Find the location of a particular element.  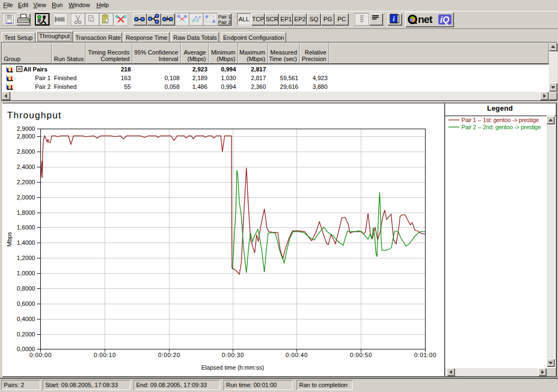

svg-text: 1,6000 is located at coordinates (26, 227).